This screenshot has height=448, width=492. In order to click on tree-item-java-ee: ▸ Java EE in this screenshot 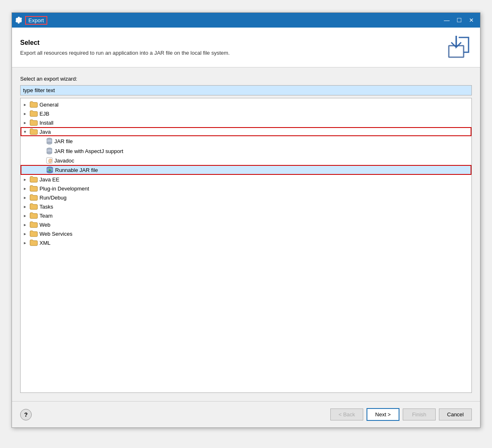, I will do `click(246, 179)`.